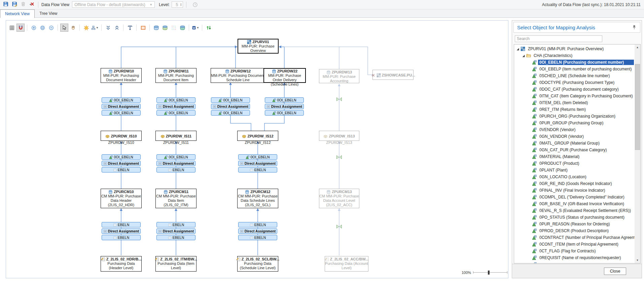 The height and width of the screenshot is (282, 644). What do you see at coordinates (489, 273) in the screenshot?
I see `zoom-slider-thumb` at bounding box center [489, 273].